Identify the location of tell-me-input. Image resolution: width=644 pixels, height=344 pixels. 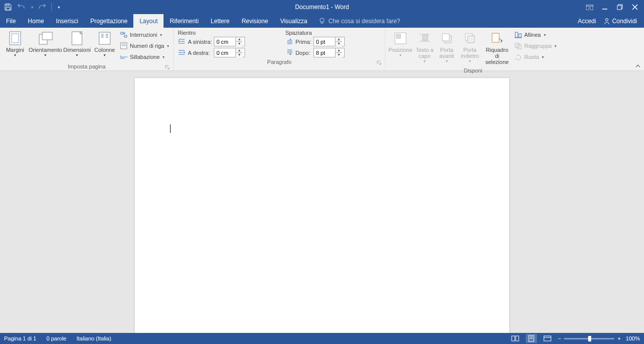
(379, 21).